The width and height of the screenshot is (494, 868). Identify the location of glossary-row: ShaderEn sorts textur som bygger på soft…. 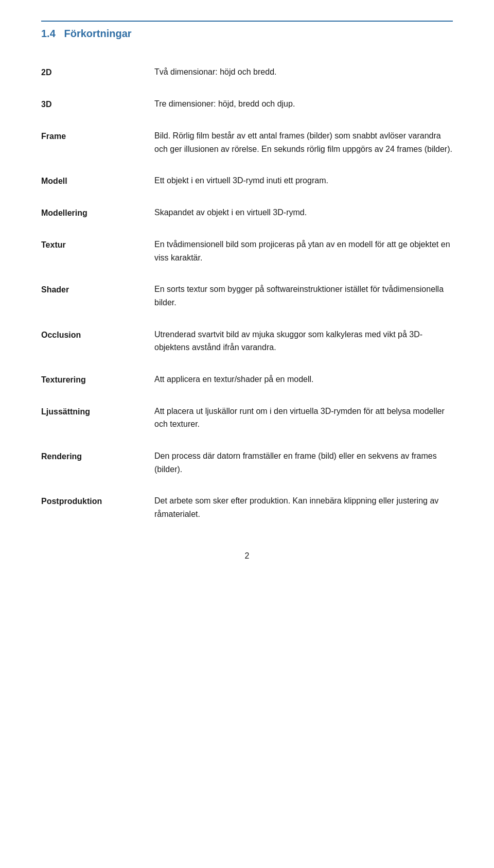
(247, 296).